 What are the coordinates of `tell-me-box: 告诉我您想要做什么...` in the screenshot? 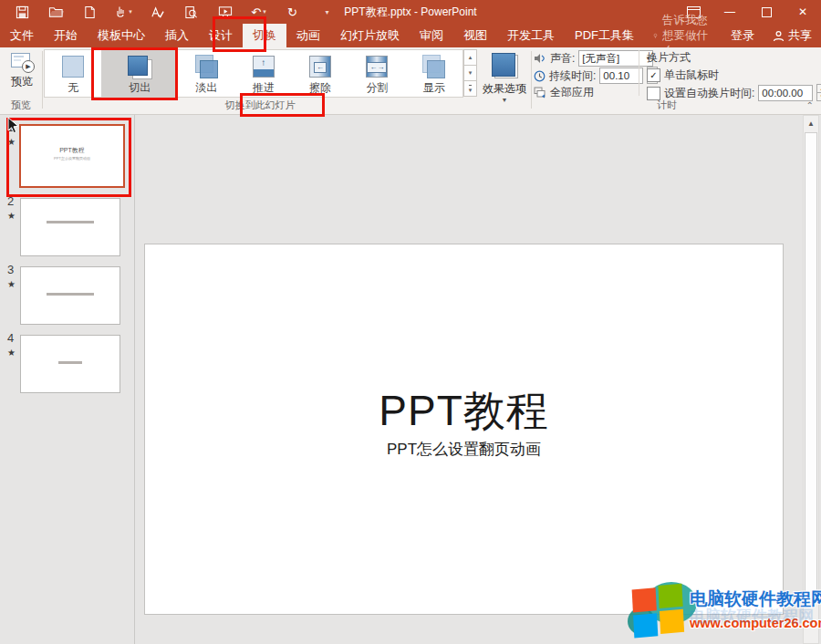 It's located at (682, 36).